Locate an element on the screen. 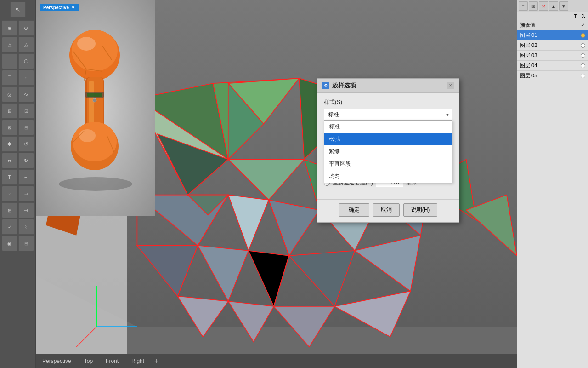  bottom-tabs: Perspective Top Front Right + is located at coordinates (277, 361).